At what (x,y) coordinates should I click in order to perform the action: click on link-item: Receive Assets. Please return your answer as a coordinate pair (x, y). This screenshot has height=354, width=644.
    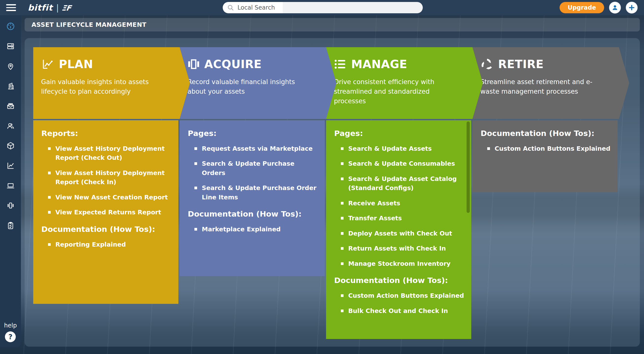
    Looking at the image, I should click on (399, 203).